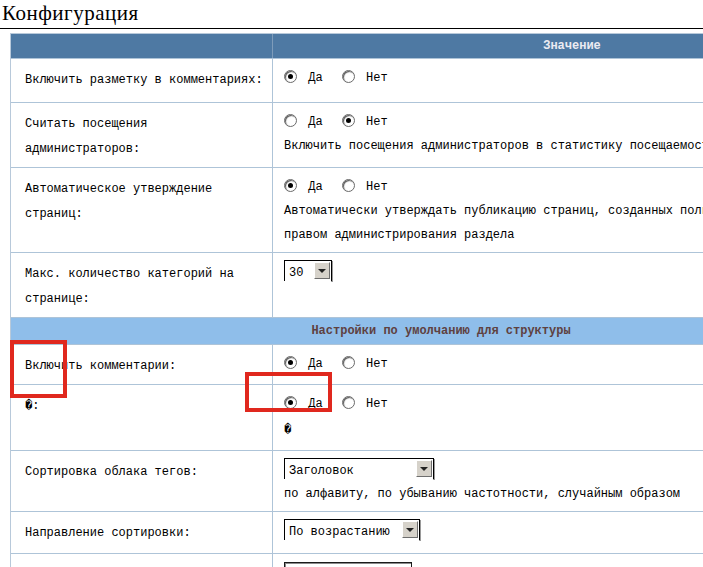  I want to click on config-row-auto-approve: Автоматическое утверждение страниц: Да Н…, so click(357, 210).